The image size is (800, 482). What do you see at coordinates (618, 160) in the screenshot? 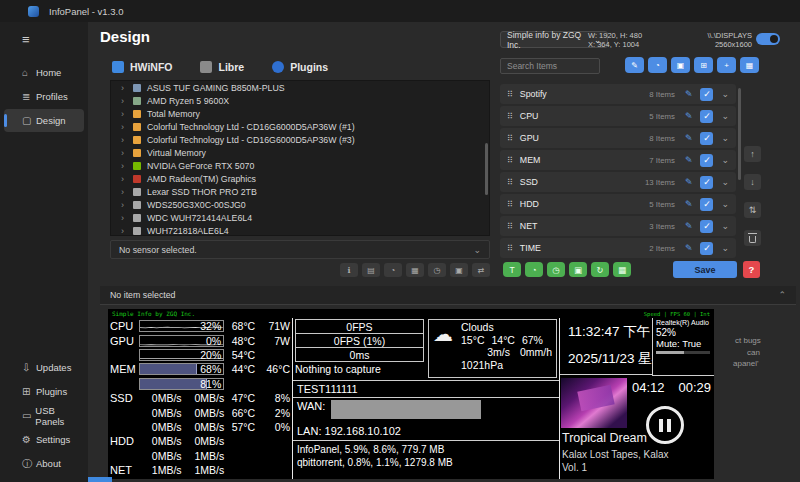
I see `group-row-mem: ⠿MEM7 Items✎✓⌄` at bounding box center [618, 160].